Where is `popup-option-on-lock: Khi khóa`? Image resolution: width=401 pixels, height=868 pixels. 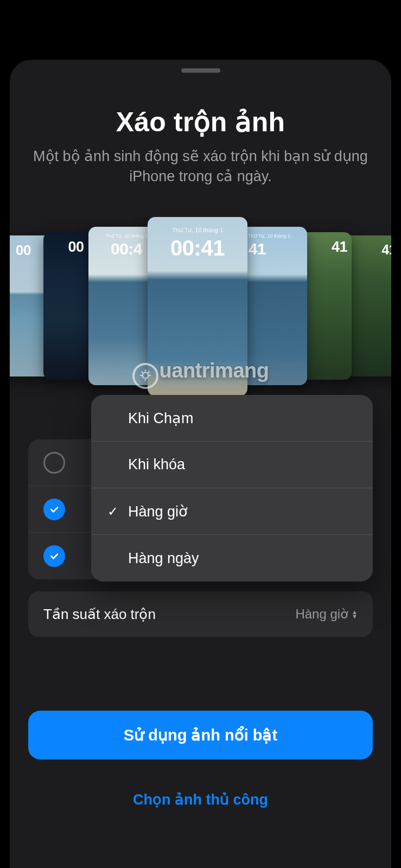 popup-option-on-lock: Khi khóa is located at coordinates (232, 465).